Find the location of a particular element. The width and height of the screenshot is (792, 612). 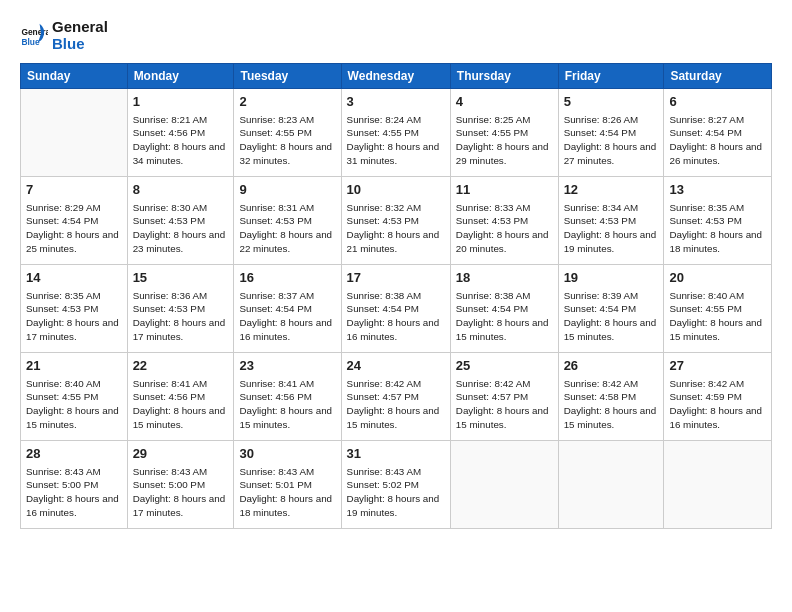

calendar-day-cell: 27Sunrise: 8:42 AMSunset: 4:59 PMDayligh… is located at coordinates (718, 396).